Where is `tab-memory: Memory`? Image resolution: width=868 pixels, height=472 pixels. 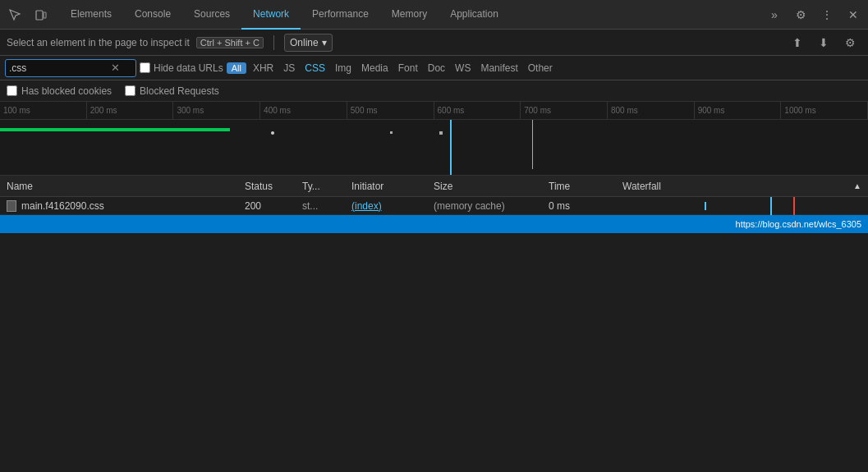
tab-memory: Memory is located at coordinates (409, 15).